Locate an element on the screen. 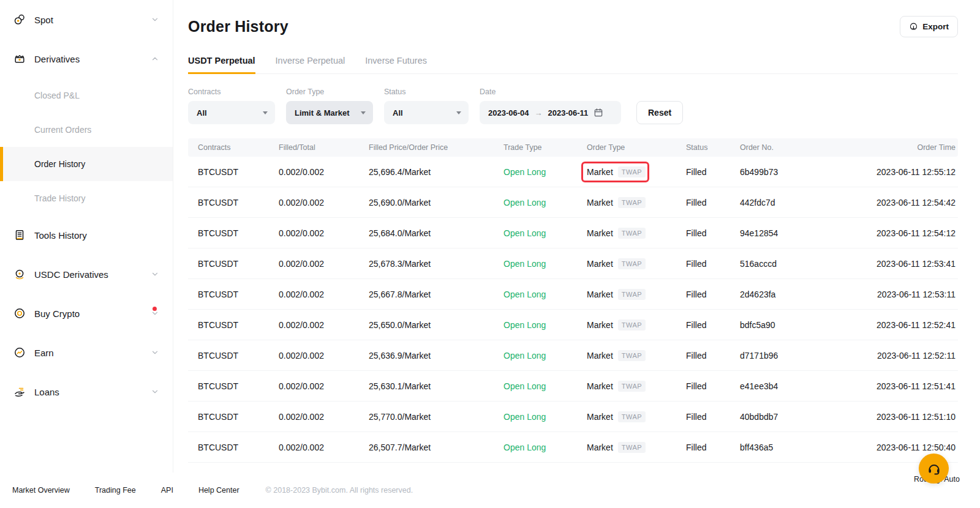 Image resolution: width=980 pixels, height=508 pixels. filled-price-cell: 26,507.7/Market is located at coordinates (436, 447).